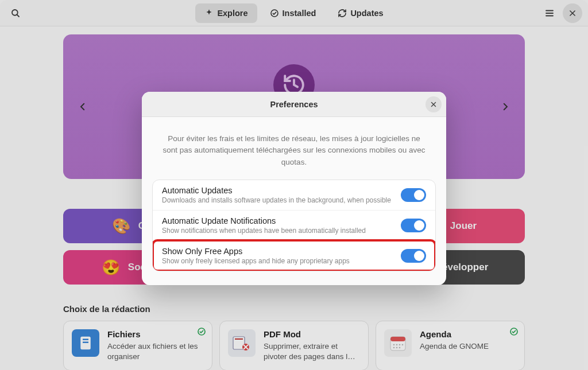 This screenshot has height=370, width=588. I want to click on dialog-description: Pour éviter les frais et les limites de …, so click(294, 148).